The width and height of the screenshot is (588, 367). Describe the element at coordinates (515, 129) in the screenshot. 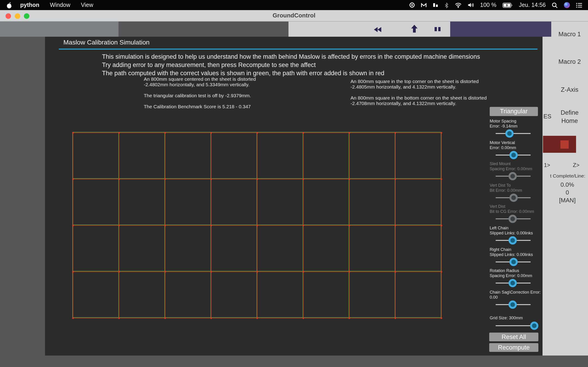

I see `slider-group-motor-spacing: Motor Spacing Error: -9.14mm` at that location.